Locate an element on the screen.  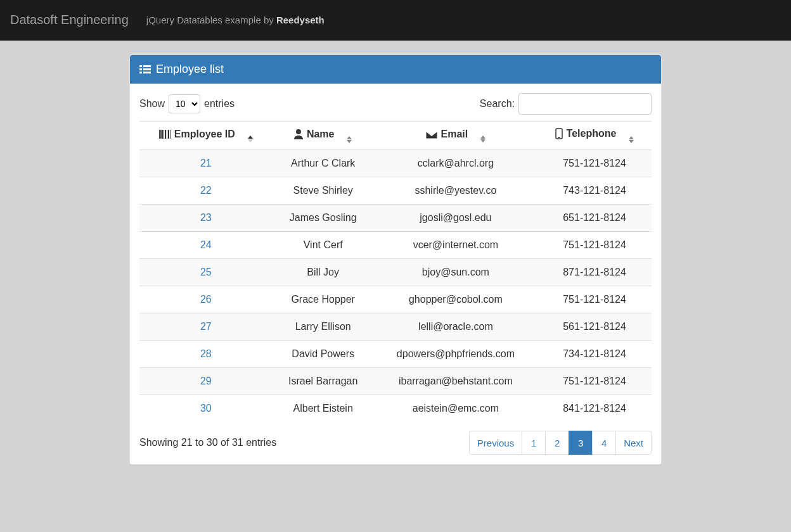
cell-email: cclark@ahrcl.org is located at coordinates (456, 163).